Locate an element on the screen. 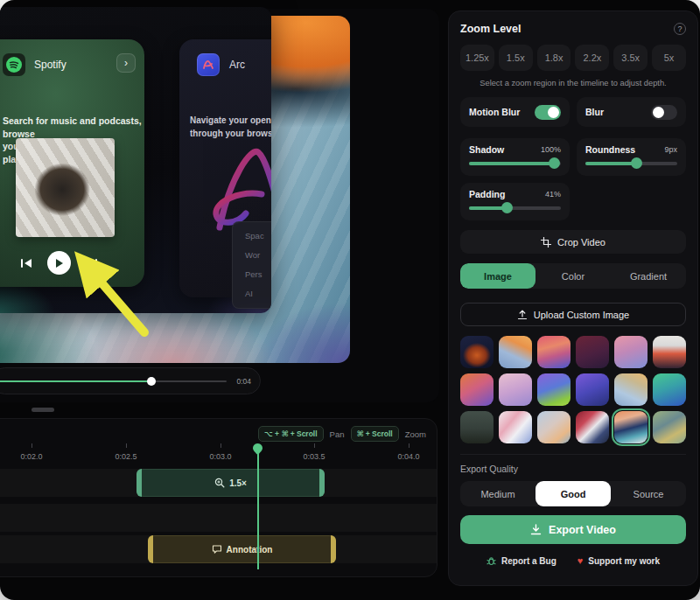  annotation-track: Annotation is located at coordinates (219, 549).